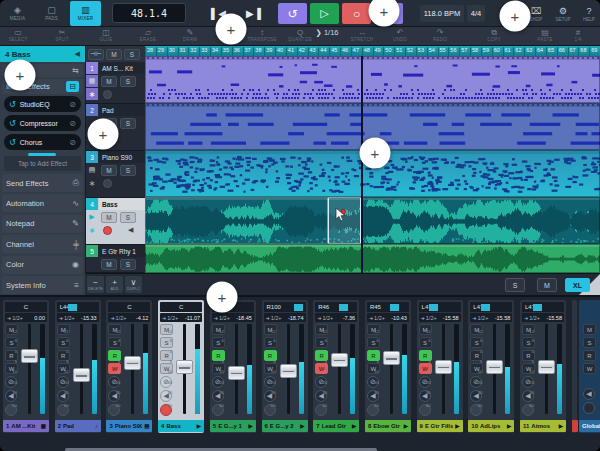  What do you see at coordinates (42, 224) in the screenshot?
I see `sidebar-item-notepad: Notepad✎` at bounding box center [42, 224].